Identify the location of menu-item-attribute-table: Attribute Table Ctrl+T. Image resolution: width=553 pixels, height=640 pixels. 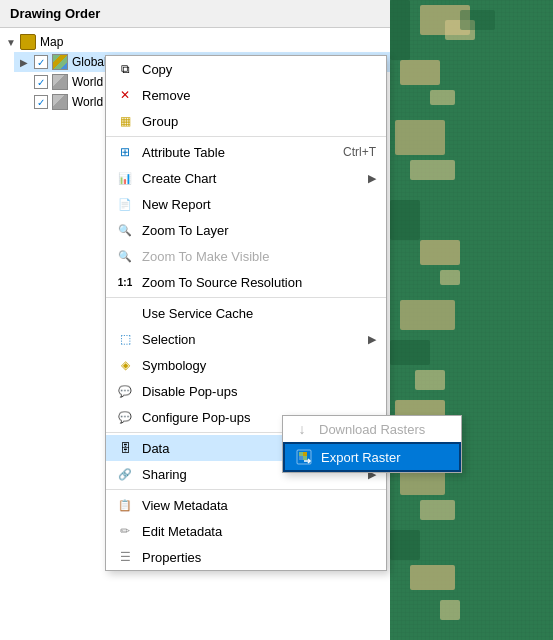
(246, 152).